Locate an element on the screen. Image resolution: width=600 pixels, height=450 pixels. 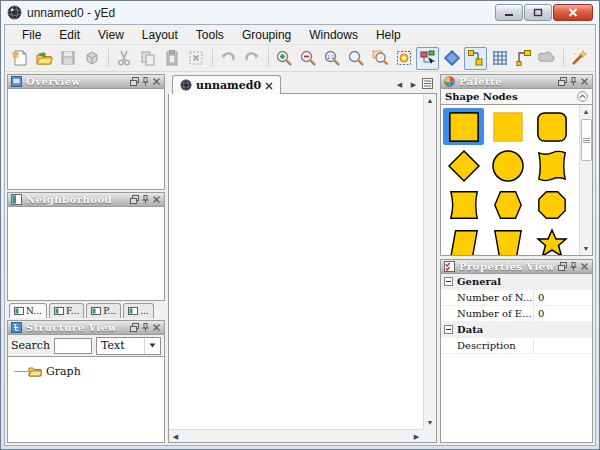
navigate-mode-button is located at coordinates (452, 58).